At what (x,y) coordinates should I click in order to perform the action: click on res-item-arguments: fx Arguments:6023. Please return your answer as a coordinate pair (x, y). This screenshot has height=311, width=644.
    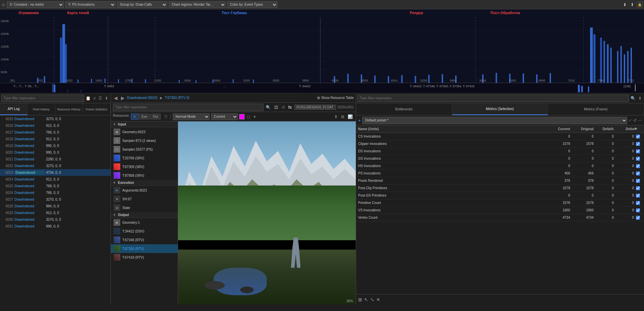
    Looking at the image, I should click on (144, 190).